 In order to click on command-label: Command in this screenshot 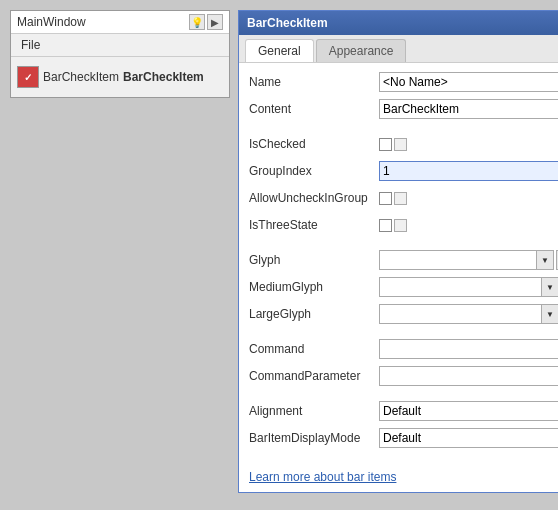, I will do `click(314, 349)`.